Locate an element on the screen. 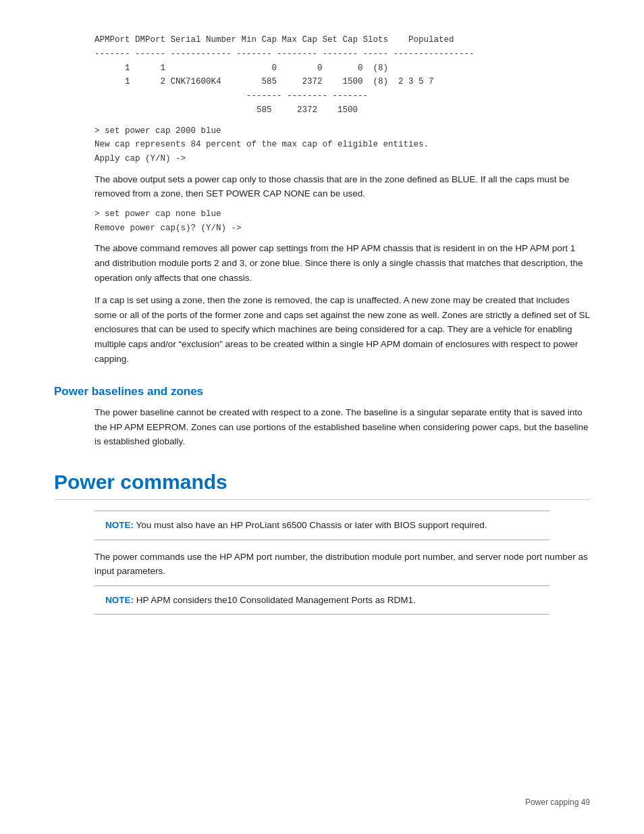 The image size is (644, 834). note-box-2: NOTE: HP APM considers the10 Consolidate… is located at coordinates (322, 600).